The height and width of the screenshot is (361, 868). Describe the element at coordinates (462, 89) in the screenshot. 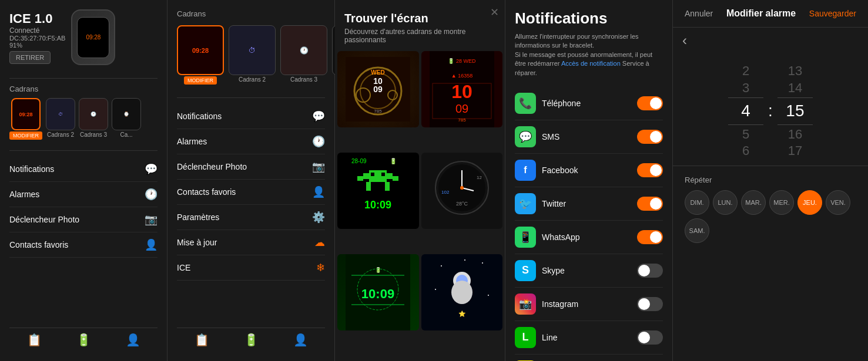

I see `wf-red-digital: 🔋 28 WED ▲ 16358 10 09 785` at that location.